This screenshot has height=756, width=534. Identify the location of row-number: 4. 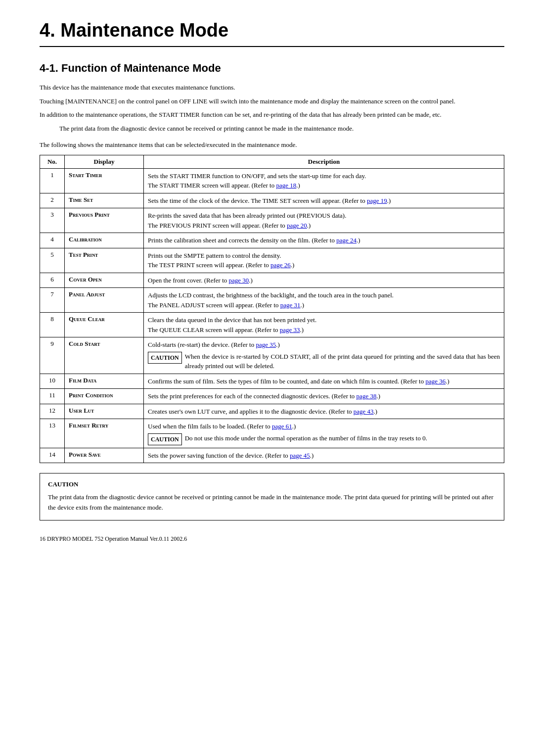
(52, 240).